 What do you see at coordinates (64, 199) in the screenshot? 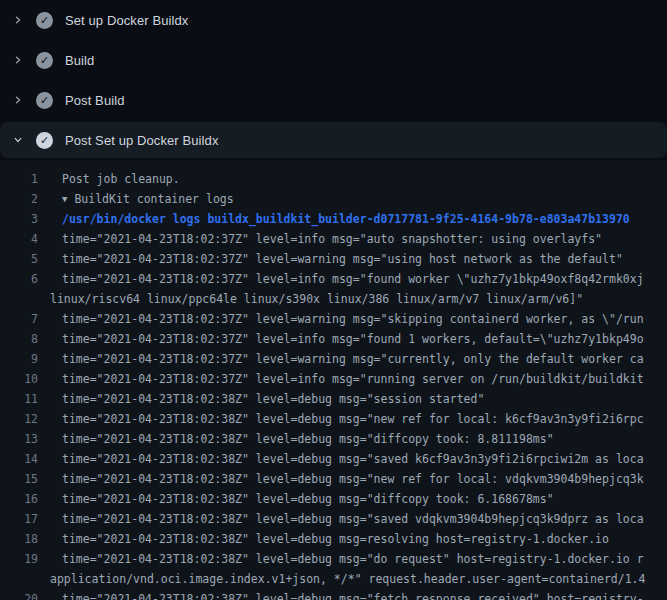
I see `group-caret-icon: ▼` at bounding box center [64, 199].